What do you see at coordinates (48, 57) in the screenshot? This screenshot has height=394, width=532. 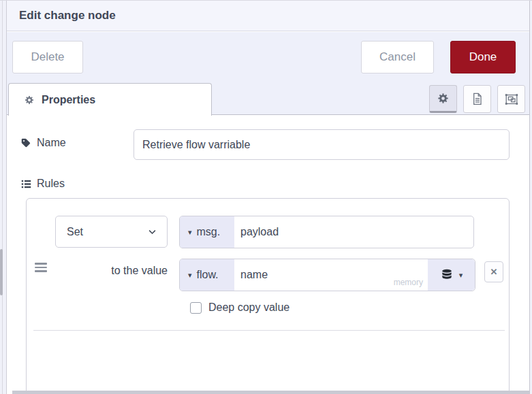 I see `delete-button: Delete` at bounding box center [48, 57].